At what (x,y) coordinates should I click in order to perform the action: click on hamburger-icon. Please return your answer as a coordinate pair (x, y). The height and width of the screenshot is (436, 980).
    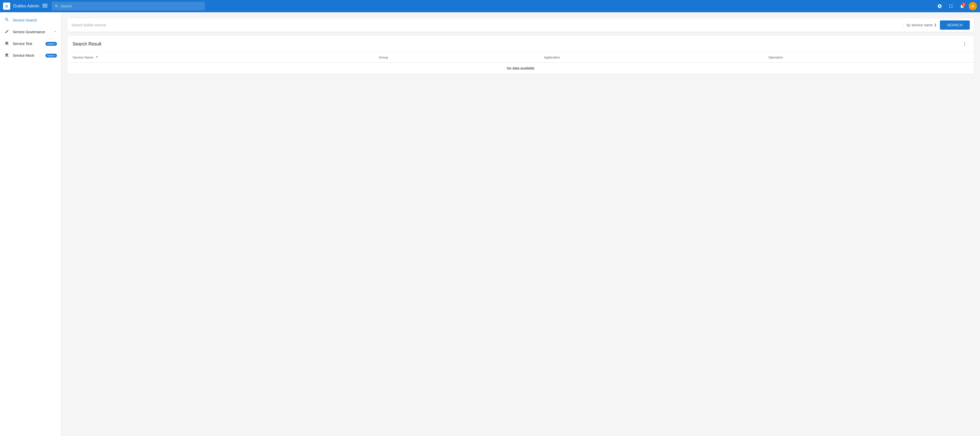
    Looking at the image, I should click on (45, 5).